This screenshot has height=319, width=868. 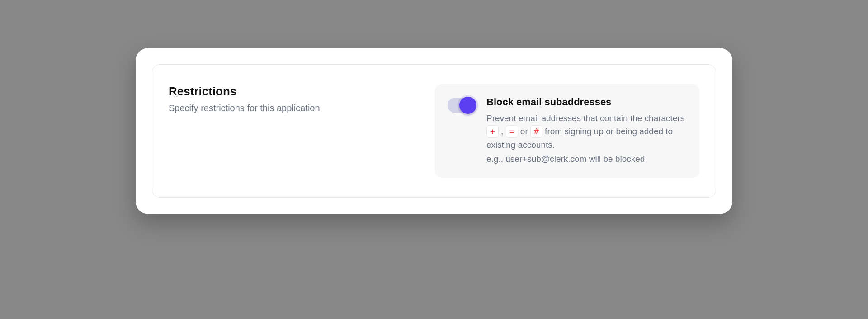 What do you see at coordinates (293, 108) in the screenshot?
I see `section-subtitle: Specify restrictions for this applicatio…` at bounding box center [293, 108].